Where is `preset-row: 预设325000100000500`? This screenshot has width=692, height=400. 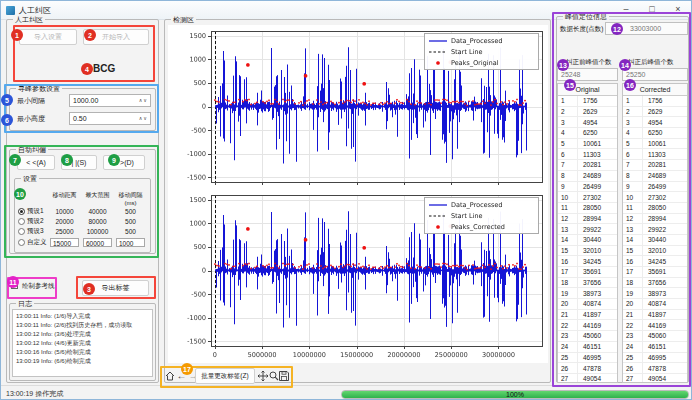 preset-row: 预设325000100000500 is located at coordinates (82, 231).